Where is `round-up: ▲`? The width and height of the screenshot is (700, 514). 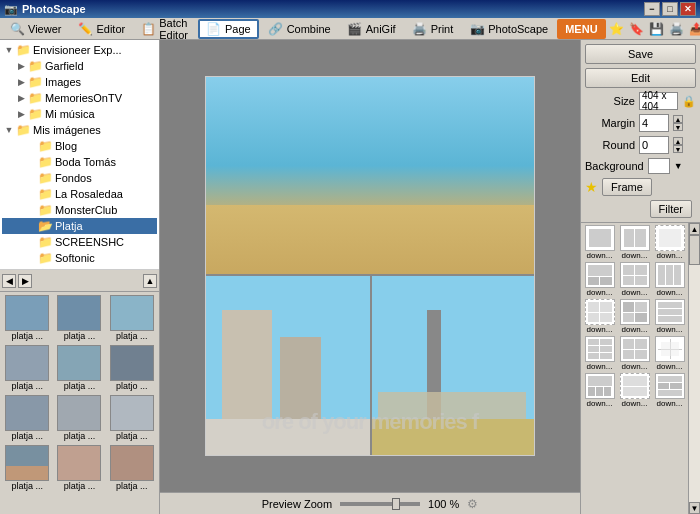
round-up: ▲ is located at coordinates (678, 141).